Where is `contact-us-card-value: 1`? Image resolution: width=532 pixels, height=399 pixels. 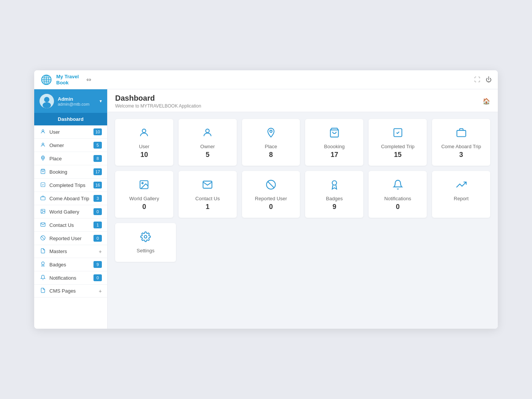 contact-us-card-value: 1 is located at coordinates (207, 207).